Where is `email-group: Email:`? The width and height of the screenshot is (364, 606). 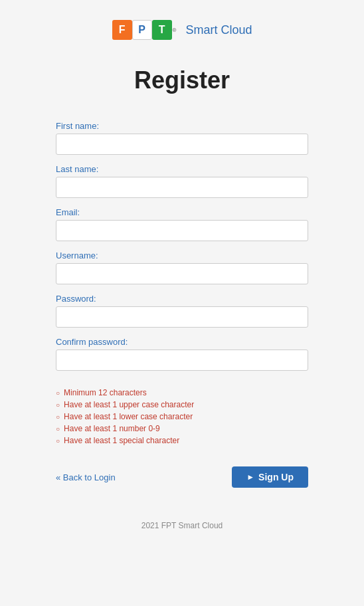 email-group: Email: is located at coordinates (182, 225).